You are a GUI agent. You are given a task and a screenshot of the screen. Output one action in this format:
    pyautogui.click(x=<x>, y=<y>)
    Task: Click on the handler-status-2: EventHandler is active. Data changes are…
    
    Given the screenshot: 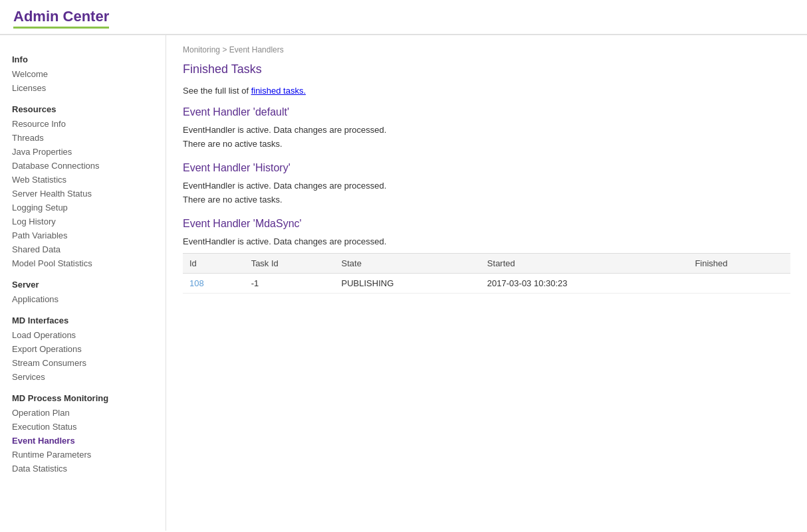 What is the action you would take?
    pyautogui.click(x=487, y=242)
    